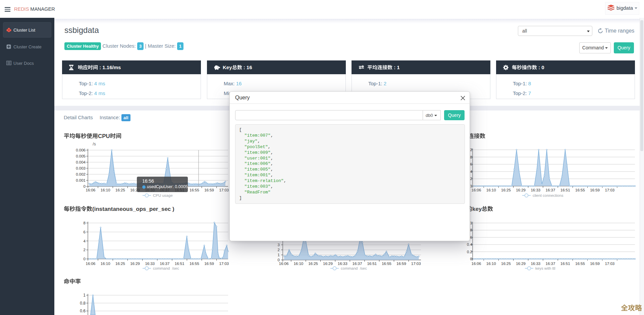  I want to click on svg-text: 0.004, so click(80, 162).